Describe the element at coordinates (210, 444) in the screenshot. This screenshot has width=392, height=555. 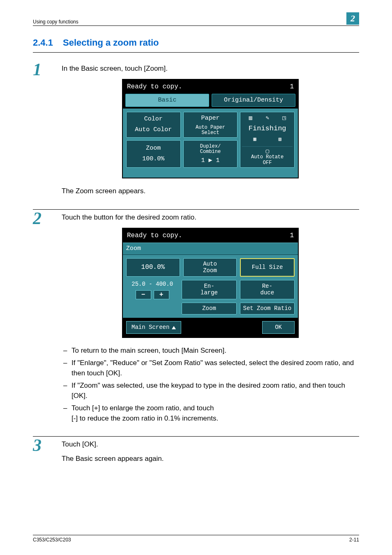
I see `step-3-text: Touch [OK].` at that location.